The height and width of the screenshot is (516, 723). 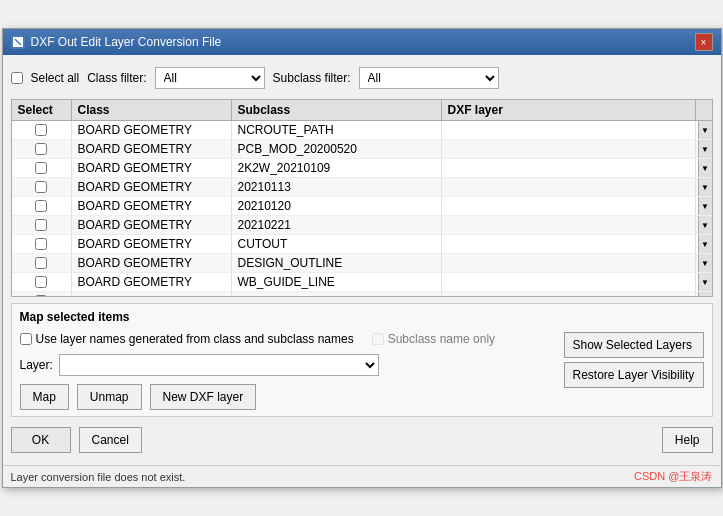 What do you see at coordinates (56, 78) in the screenshot?
I see `select-all-label: Select all` at bounding box center [56, 78].